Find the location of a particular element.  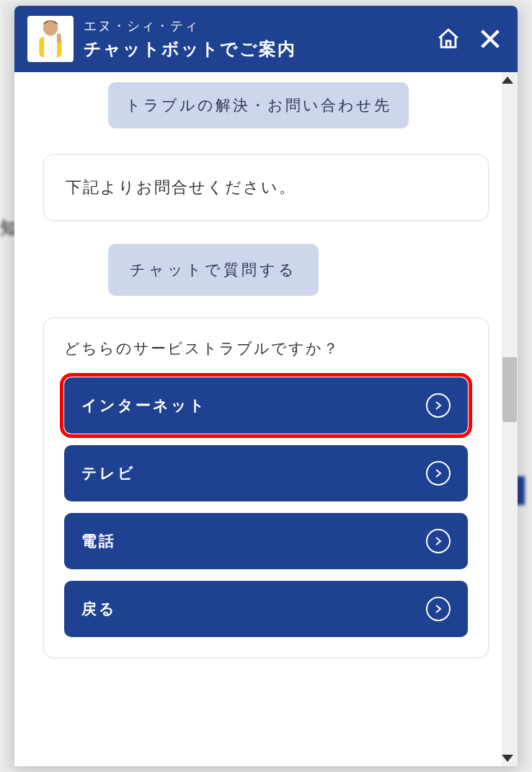

home-icon is located at coordinates (448, 39).